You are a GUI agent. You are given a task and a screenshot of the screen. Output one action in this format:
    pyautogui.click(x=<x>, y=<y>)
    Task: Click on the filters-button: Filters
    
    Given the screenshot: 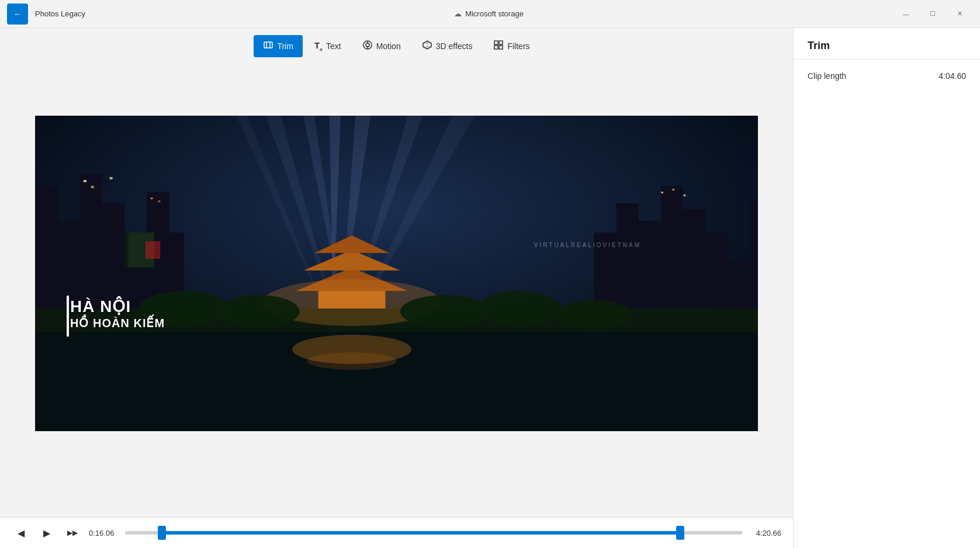 What is the action you would take?
    pyautogui.click(x=511, y=46)
    